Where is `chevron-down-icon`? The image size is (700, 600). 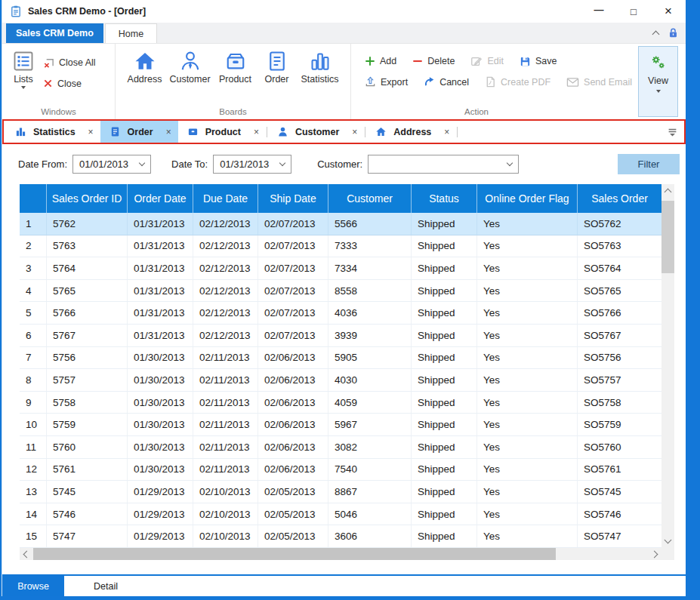
chevron-down-icon is located at coordinates (658, 91).